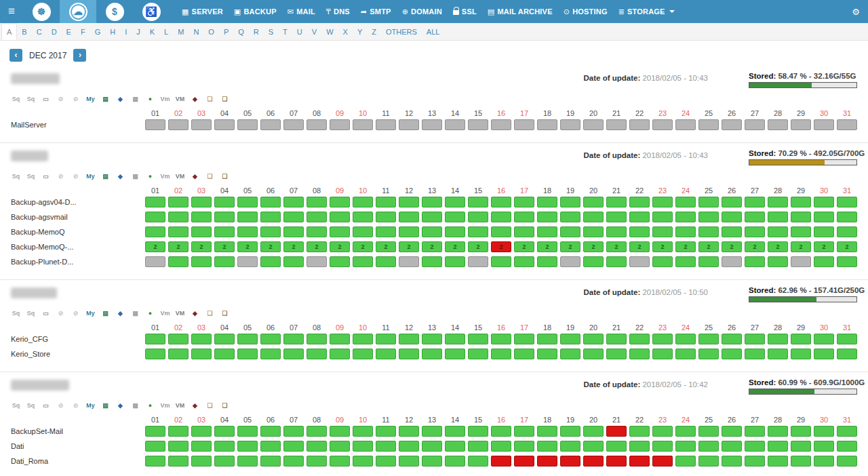 The height and width of the screenshot is (476, 868). What do you see at coordinates (80, 56) in the screenshot?
I see `next-month-button: ›` at bounding box center [80, 56].